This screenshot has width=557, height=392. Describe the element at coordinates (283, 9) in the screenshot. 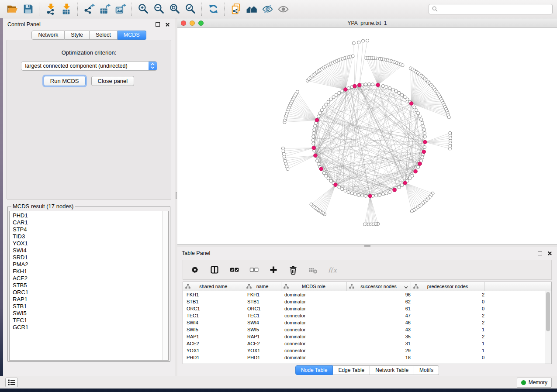

I see `show-hidden-button` at that location.